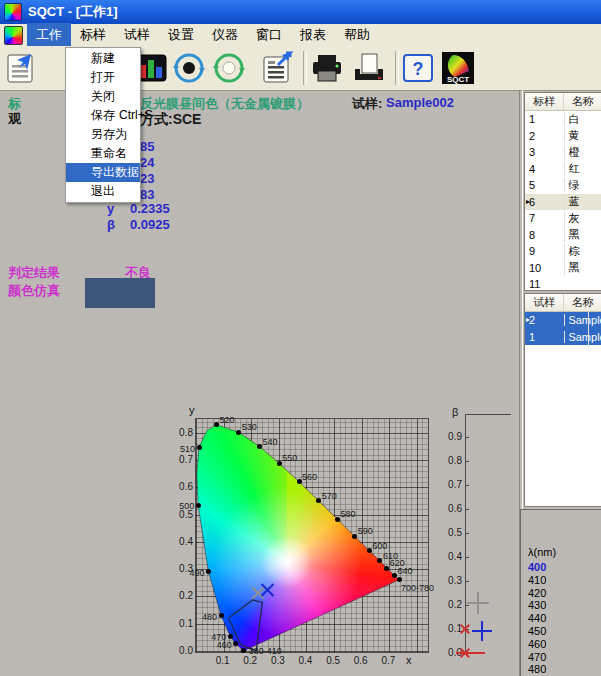 This screenshot has width=601, height=676. What do you see at coordinates (563, 338) in the screenshot?
I see `sample-row-1: 1Sample001` at bounding box center [563, 338].